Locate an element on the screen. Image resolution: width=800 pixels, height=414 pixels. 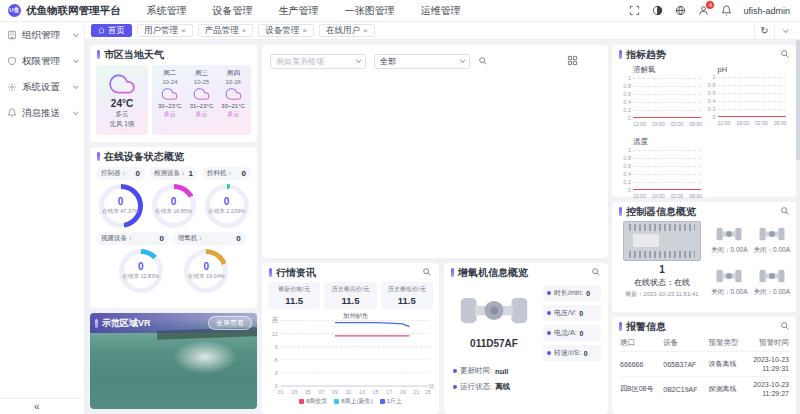
language-globe-icon is located at coordinates (680, 11).